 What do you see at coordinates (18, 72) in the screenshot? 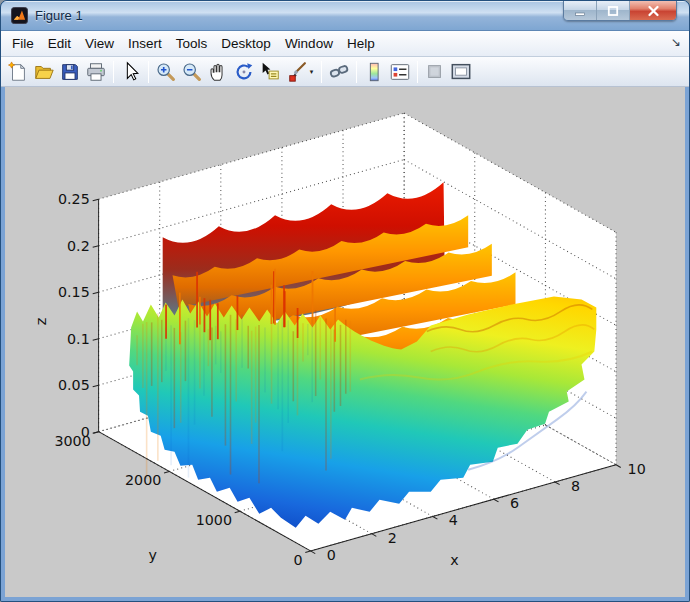
I see `new-figure-button` at bounding box center [18, 72].